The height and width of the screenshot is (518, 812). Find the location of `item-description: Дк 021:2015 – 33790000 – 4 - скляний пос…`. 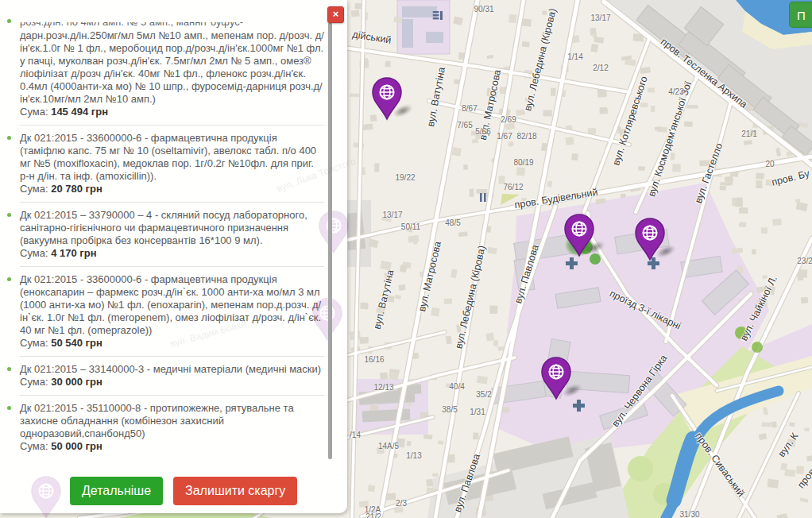

item-description: Дк 021:2015 – 33790000 – 4 - скляний пос… is located at coordinates (172, 228).